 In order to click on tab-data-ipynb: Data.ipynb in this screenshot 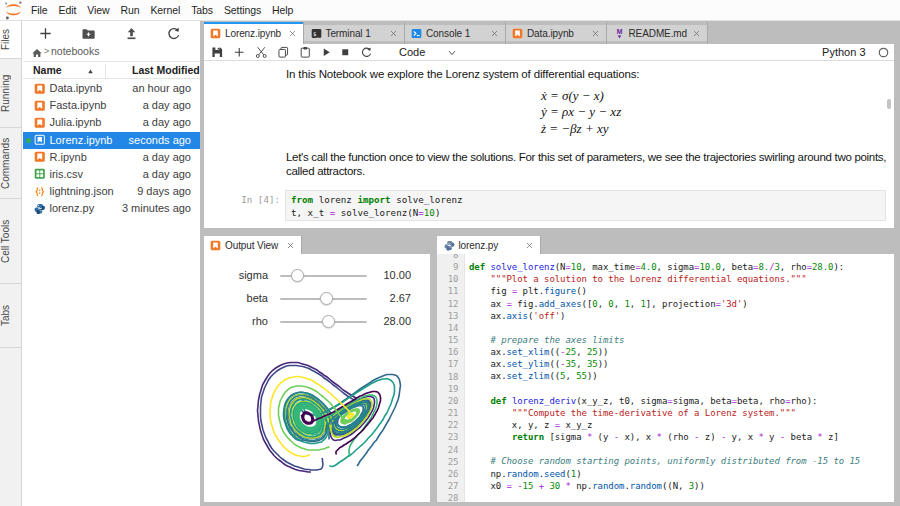, I will do `click(557, 33)`.